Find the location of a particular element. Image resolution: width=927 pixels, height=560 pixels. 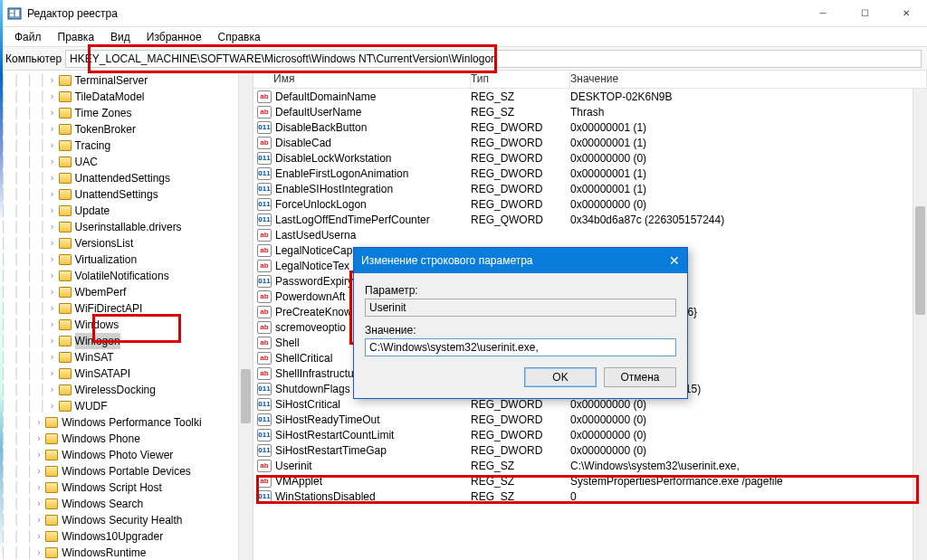

value-row: 011EnableSIHostIntegrationREG_DWORD0x000… is located at coordinates (590, 188).